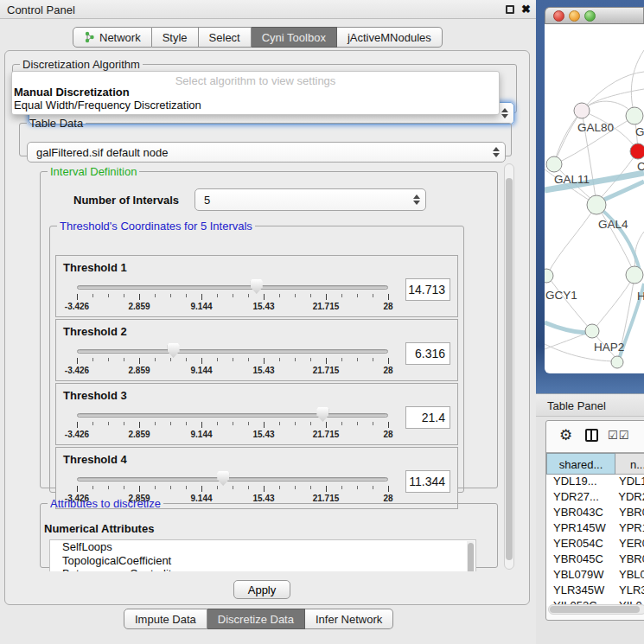  Describe the element at coordinates (595, 498) in the screenshot. I see `table-row: YDR27...YDR2` at that location.